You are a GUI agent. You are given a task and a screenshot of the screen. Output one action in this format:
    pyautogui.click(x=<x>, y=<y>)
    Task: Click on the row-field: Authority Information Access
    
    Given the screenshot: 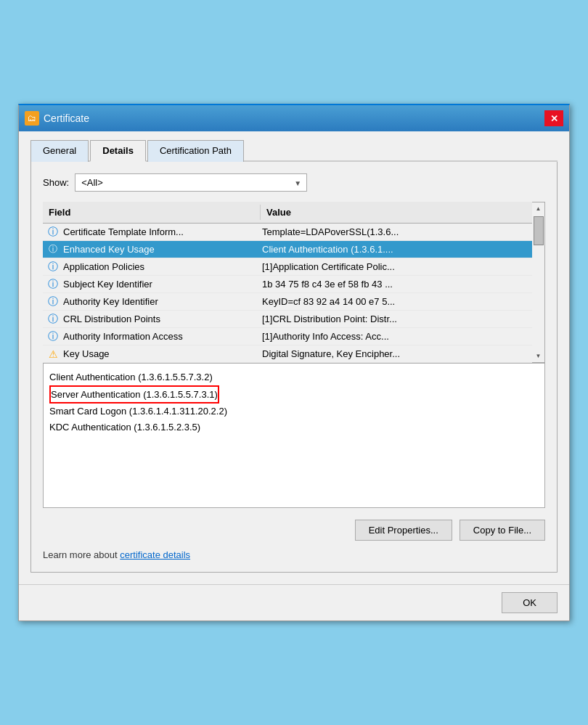 What is the action you would take?
    pyautogui.click(x=158, y=337)
    